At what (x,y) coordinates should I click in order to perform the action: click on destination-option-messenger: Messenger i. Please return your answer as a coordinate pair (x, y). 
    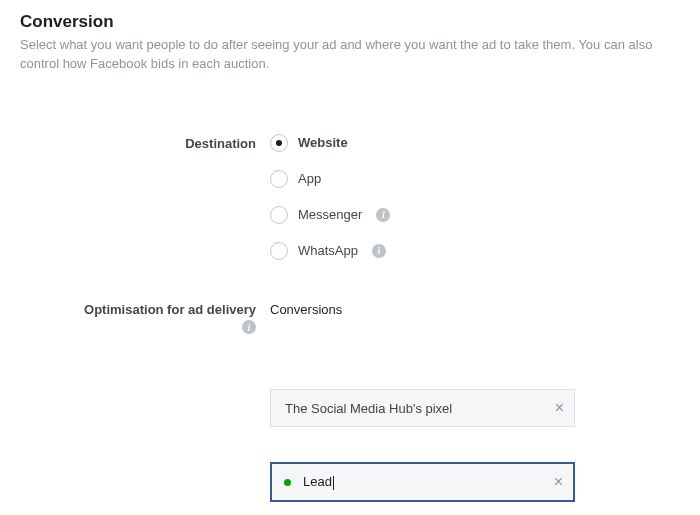
    Looking at the image, I should click on (475, 215).